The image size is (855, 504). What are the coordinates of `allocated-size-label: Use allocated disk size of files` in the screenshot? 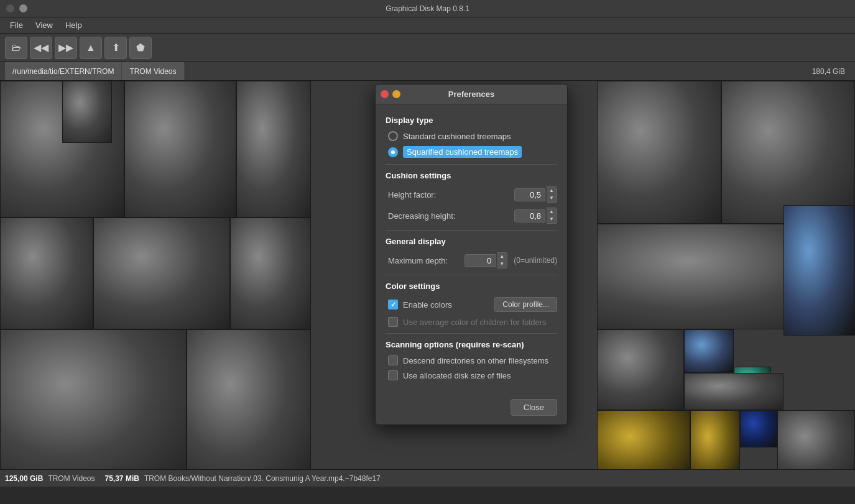 It's located at (456, 375).